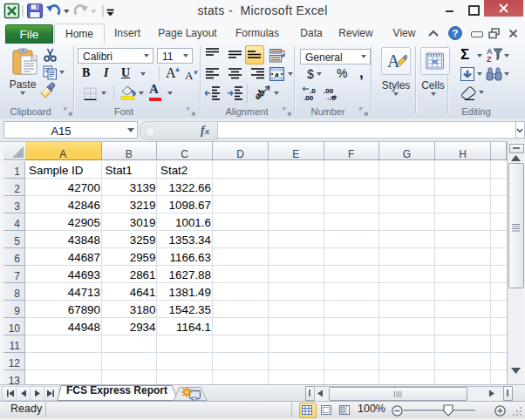 The height and width of the screenshot is (420, 525). Describe the element at coordinates (394, 61) in the screenshot. I see `svg-text: A` at that location.